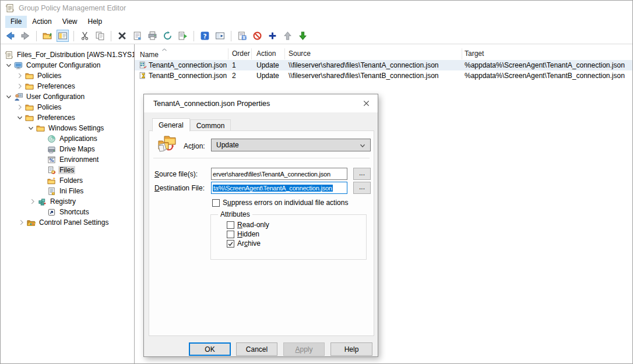  What do you see at coordinates (51, 170) in the screenshot?
I see `files-icon` at bounding box center [51, 170].